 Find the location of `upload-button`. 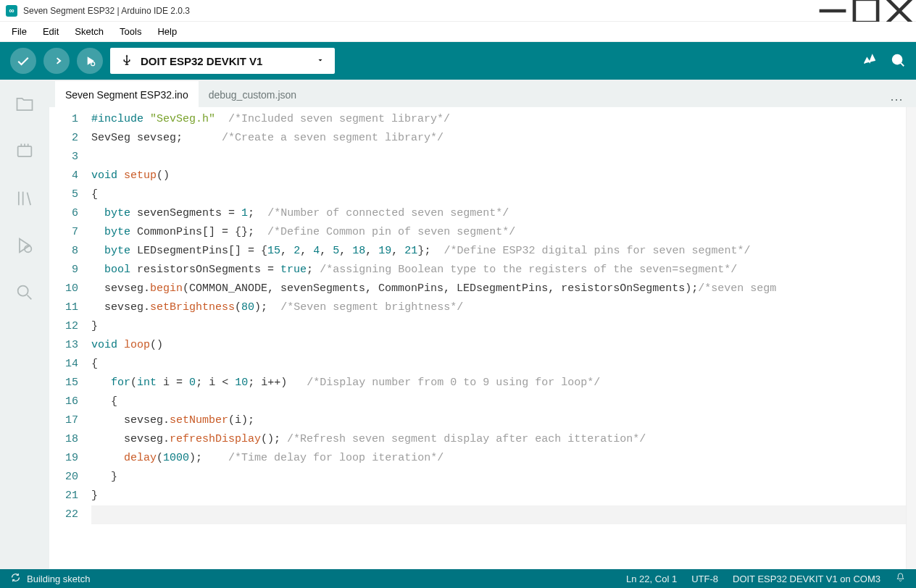

upload-button is located at coordinates (57, 61).